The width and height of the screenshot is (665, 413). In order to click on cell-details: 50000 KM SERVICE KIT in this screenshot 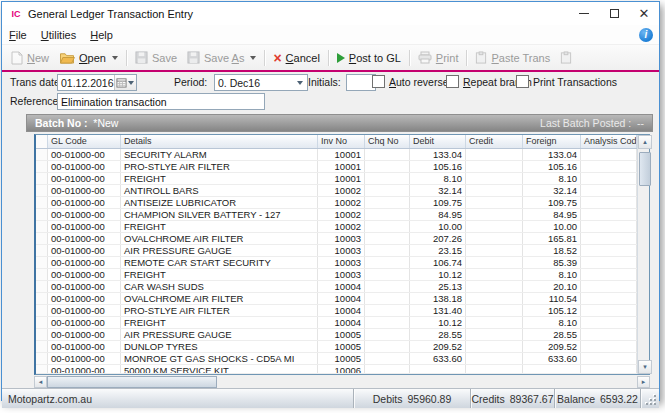, I will do `click(220, 369)`.